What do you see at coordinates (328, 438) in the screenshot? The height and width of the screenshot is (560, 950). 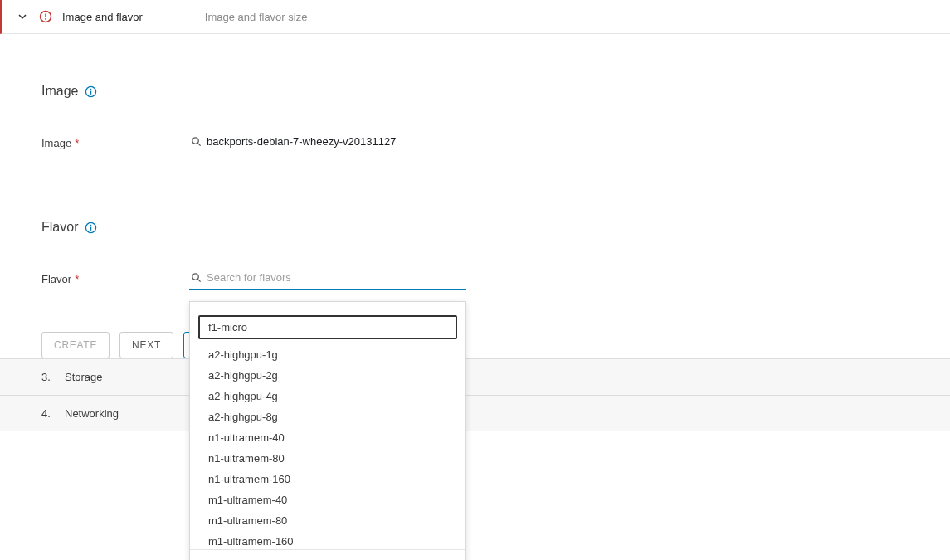 I see `flavor-option: n1-ultramem-40` at bounding box center [328, 438].